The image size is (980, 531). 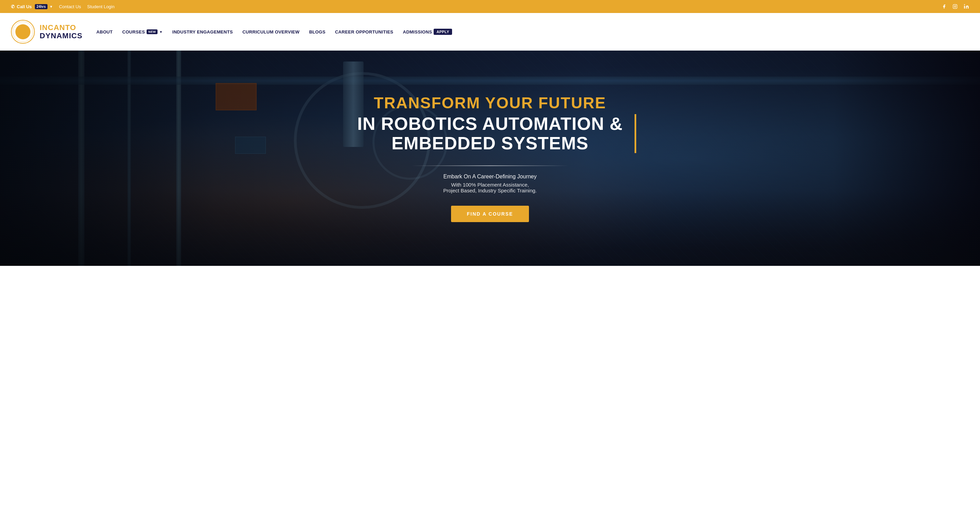 What do you see at coordinates (41, 7) in the screenshot?
I see `badge-24hrs: 24hrs` at bounding box center [41, 7].